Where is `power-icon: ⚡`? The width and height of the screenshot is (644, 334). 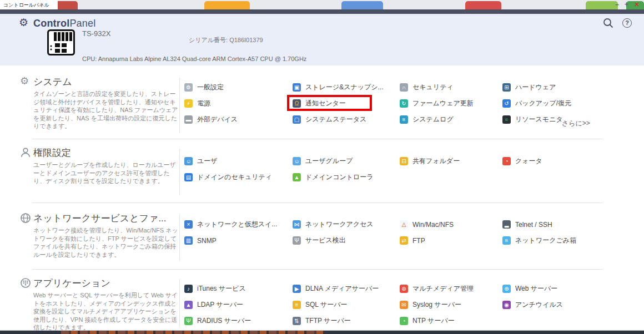
power-icon: ⚡ is located at coordinates (189, 103).